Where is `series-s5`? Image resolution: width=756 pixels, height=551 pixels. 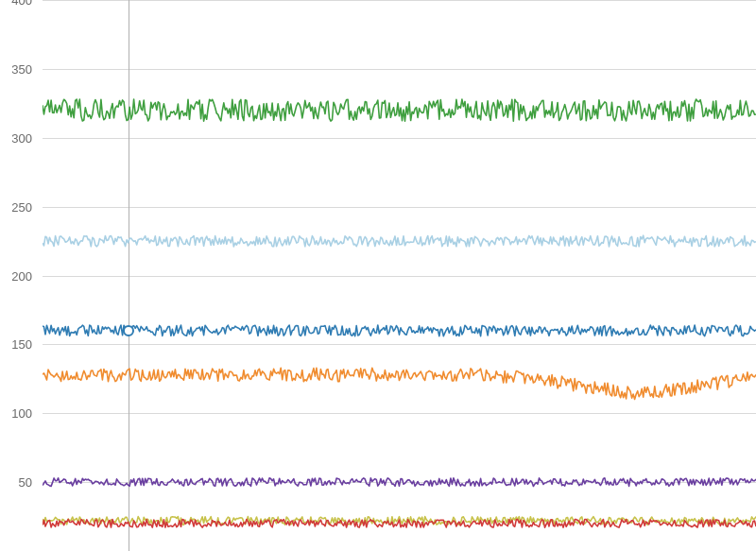 series-s5 is located at coordinates (399, 482).